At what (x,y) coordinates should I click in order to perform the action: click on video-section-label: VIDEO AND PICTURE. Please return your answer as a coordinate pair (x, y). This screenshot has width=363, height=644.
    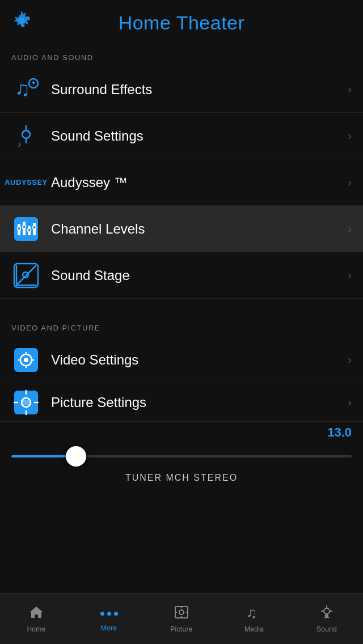
    Looking at the image, I should click on (182, 327).